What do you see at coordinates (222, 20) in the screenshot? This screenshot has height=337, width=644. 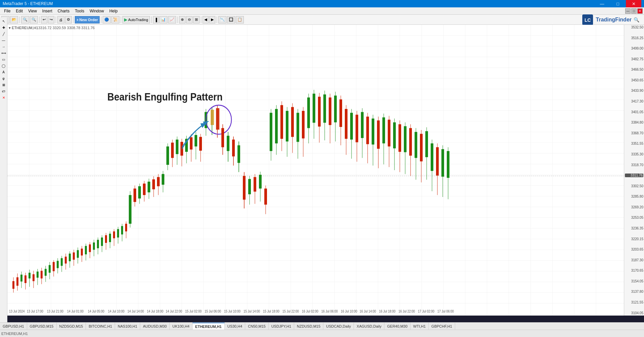 I see `indicators-btn: 📉` at bounding box center [222, 20].